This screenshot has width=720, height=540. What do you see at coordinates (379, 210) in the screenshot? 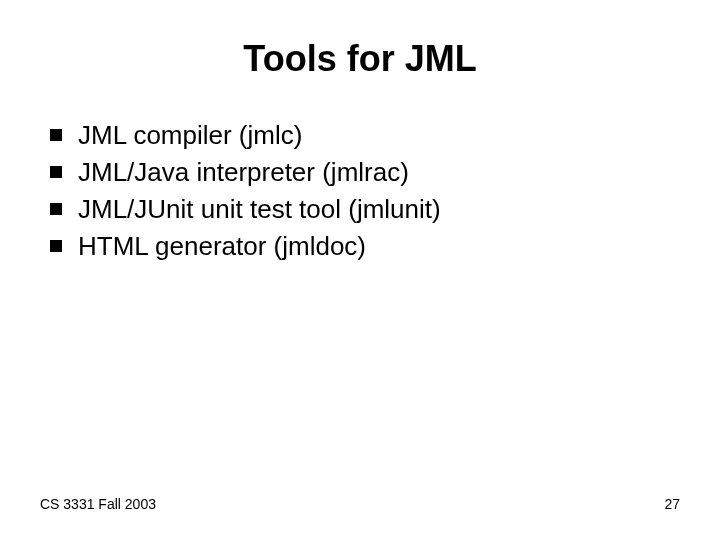
I see `bullet-text: JML/JUnit unit test tool (jmlunit)` at bounding box center [379, 210].